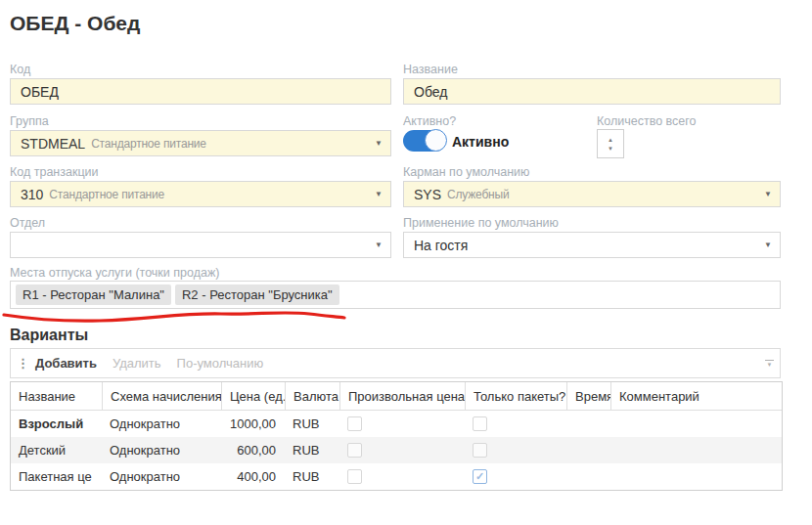 The image size is (812, 525). I want to click on toolbar-overflow-icon: ▼, so click(769, 364).